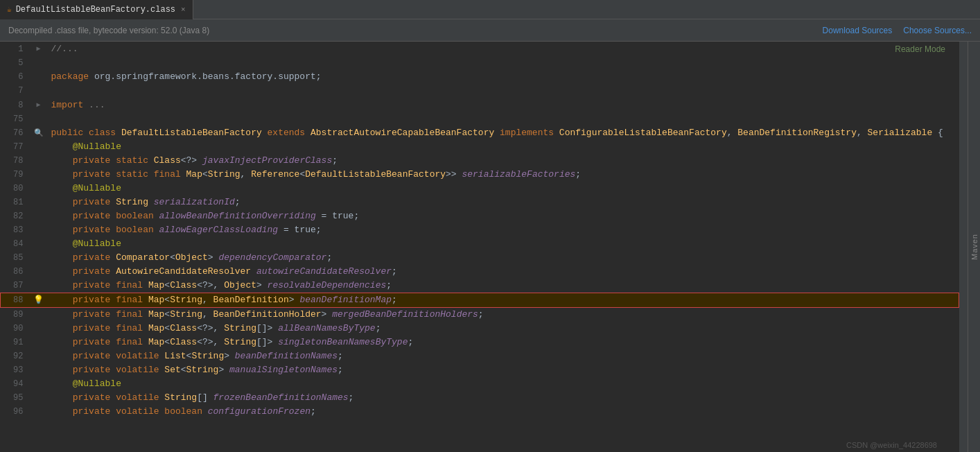 The width and height of the screenshot is (980, 452). What do you see at coordinates (480, 286) in the screenshot?
I see `table-row: 87 private final Map<Class<?>, Object> r…` at bounding box center [480, 286].